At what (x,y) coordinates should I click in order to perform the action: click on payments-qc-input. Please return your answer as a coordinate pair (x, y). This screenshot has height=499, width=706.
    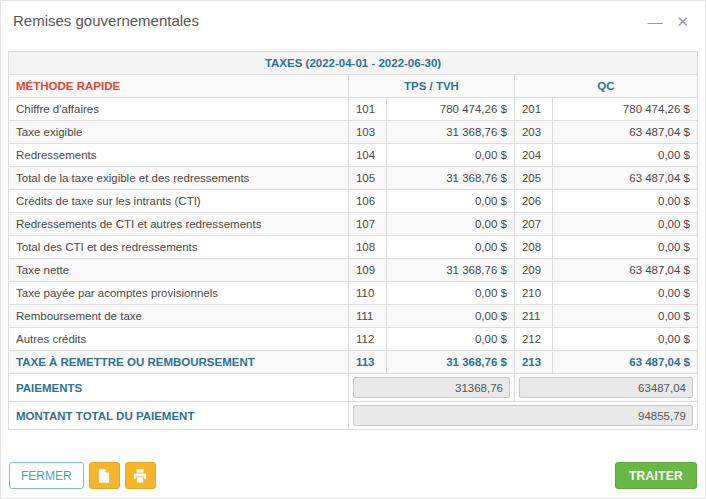
    Looking at the image, I should click on (606, 388).